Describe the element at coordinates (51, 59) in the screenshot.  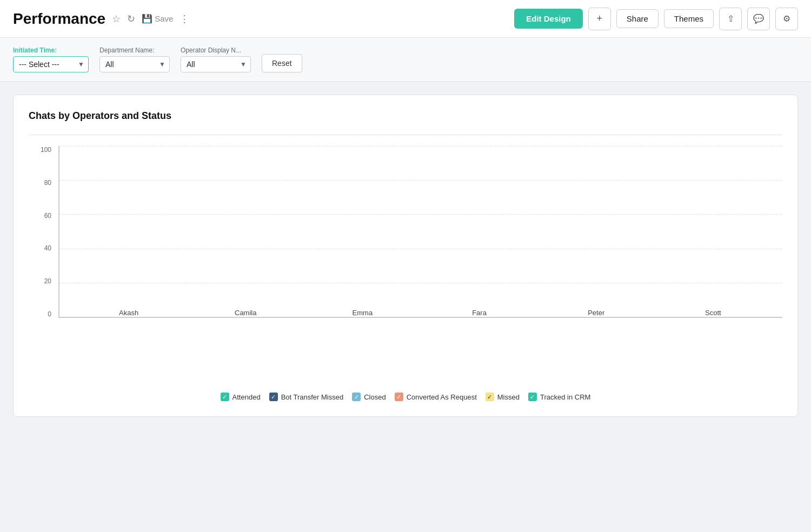
I see `initiated-time-filter: Initiated Time: --- Select --- ▼` at that location.